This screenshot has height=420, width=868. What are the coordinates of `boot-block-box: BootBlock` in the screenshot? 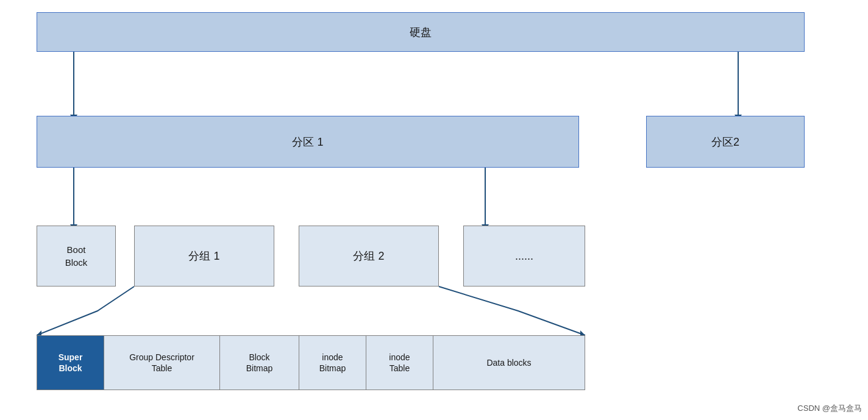 It's located at (76, 256).